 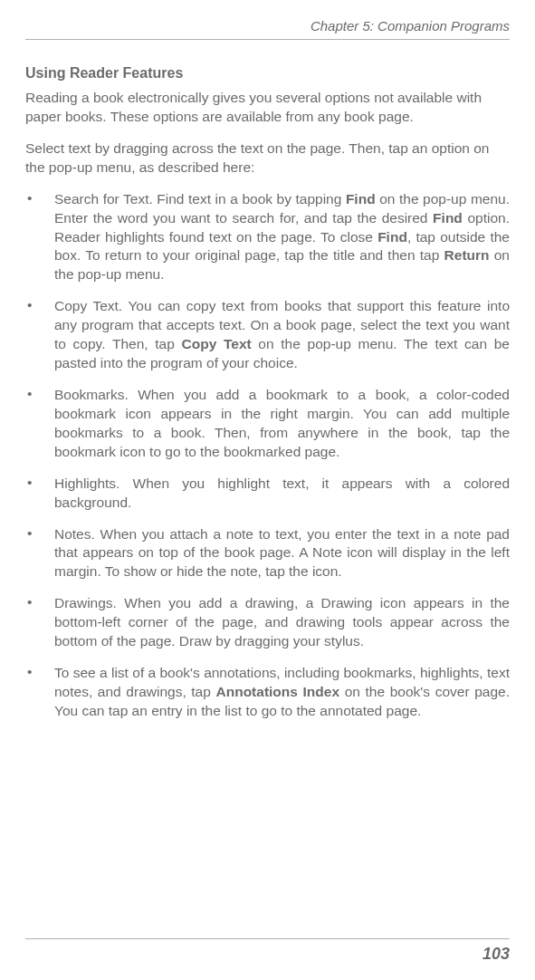 What do you see at coordinates (447, 217) in the screenshot?
I see `bold-find-2: Find` at bounding box center [447, 217].